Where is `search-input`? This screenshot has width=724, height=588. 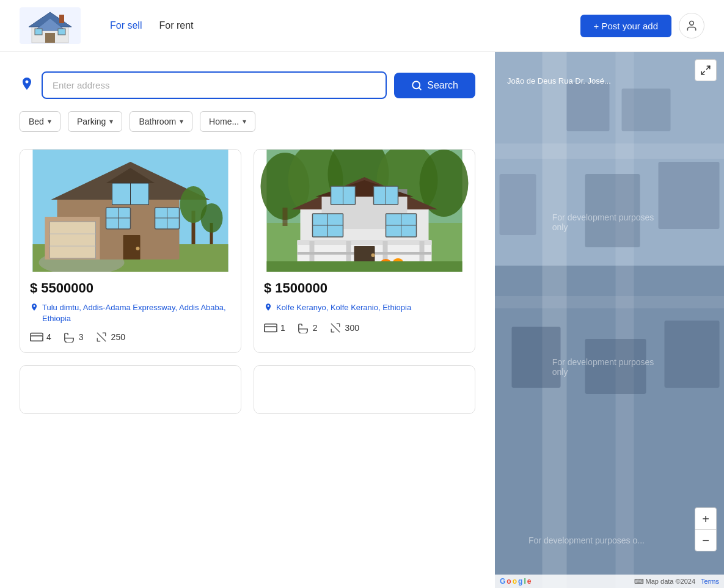
search-input is located at coordinates (214, 85).